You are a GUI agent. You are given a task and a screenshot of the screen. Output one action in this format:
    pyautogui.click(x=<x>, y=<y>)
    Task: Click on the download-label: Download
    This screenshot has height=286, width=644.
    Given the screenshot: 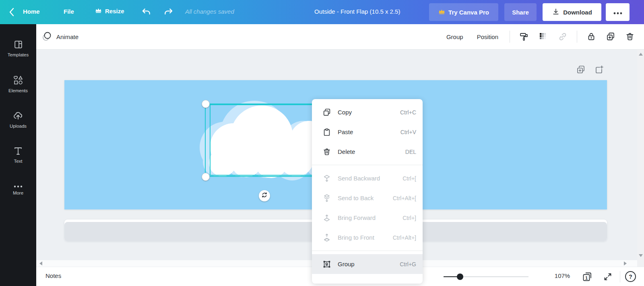 What is the action you would take?
    pyautogui.click(x=578, y=12)
    